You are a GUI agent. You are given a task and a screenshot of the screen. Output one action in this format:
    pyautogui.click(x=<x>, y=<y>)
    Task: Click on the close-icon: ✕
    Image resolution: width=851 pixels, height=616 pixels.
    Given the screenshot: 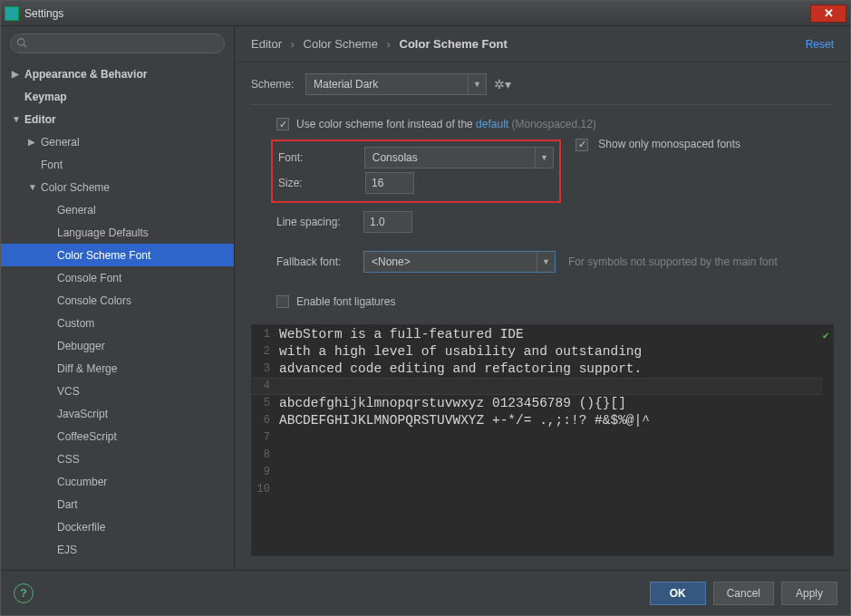 What is the action you would take?
    pyautogui.click(x=828, y=13)
    